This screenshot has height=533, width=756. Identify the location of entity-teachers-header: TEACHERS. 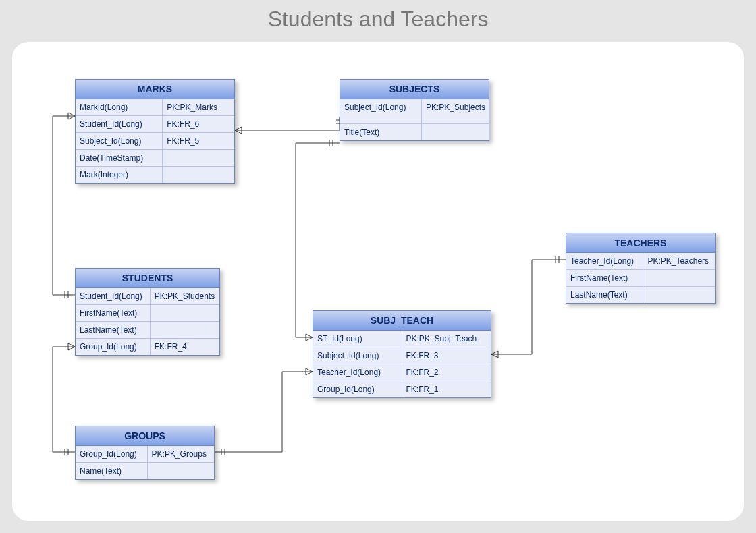
(641, 243).